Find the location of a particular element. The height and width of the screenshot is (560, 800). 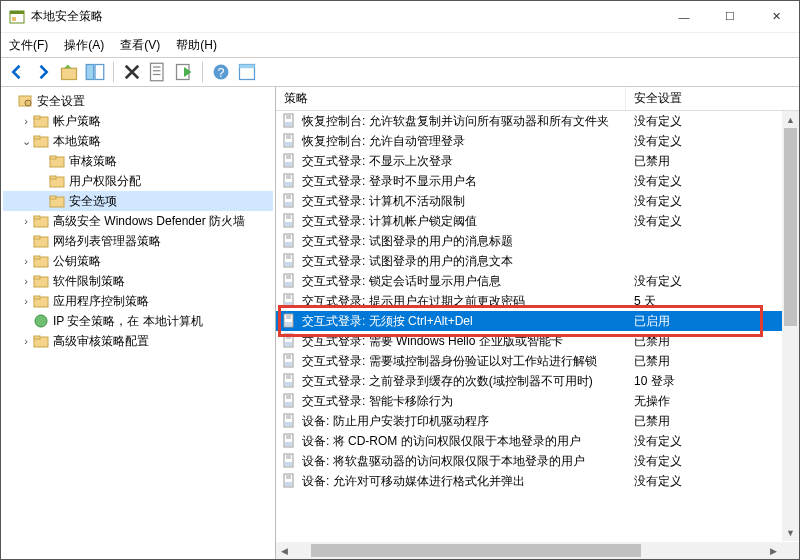

policy-row: 交互式登录: 智能卡移除行为无操作 is located at coordinates (529, 401).